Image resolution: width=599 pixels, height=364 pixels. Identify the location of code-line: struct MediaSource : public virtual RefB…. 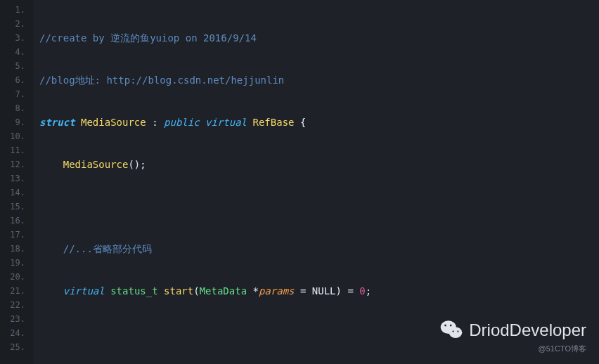
(319, 122).